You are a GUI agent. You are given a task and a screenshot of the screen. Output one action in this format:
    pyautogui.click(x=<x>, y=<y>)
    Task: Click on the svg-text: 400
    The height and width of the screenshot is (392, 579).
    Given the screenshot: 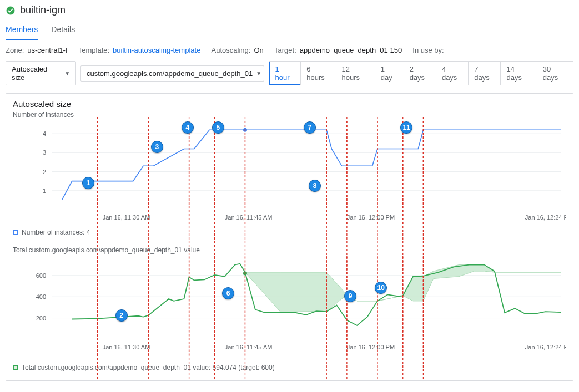 What is the action you would take?
    pyautogui.click(x=41, y=297)
    